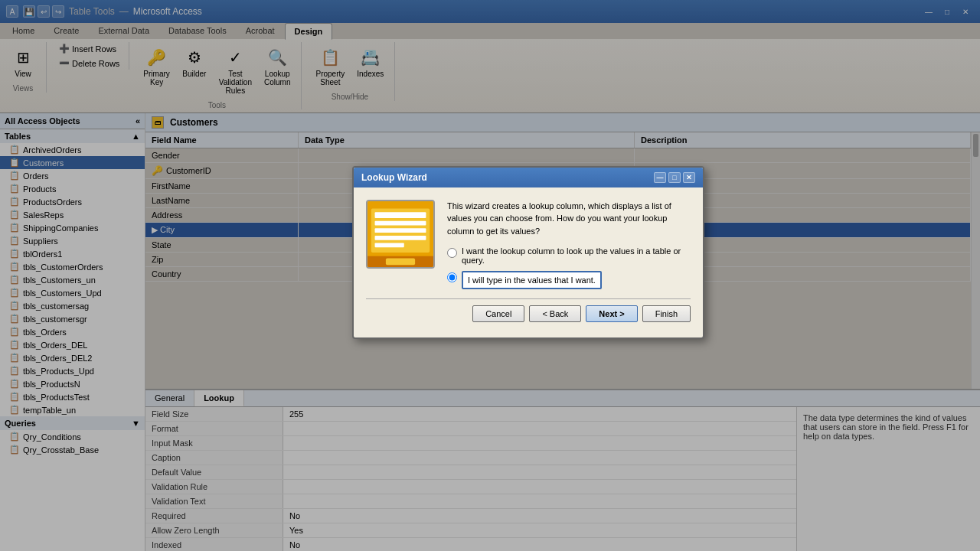 The height and width of the screenshot is (551, 980). Describe the element at coordinates (400, 234) in the screenshot. I see `wizard-illustration` at that location.